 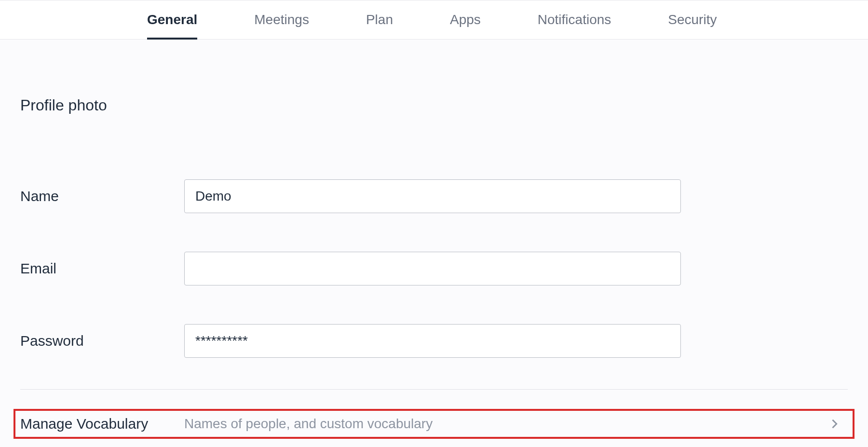 What do you see at coordinates (434, 105) in the screenshot?
I see `profile-photo-label: Profile photo` at bounding box center [434, 105].